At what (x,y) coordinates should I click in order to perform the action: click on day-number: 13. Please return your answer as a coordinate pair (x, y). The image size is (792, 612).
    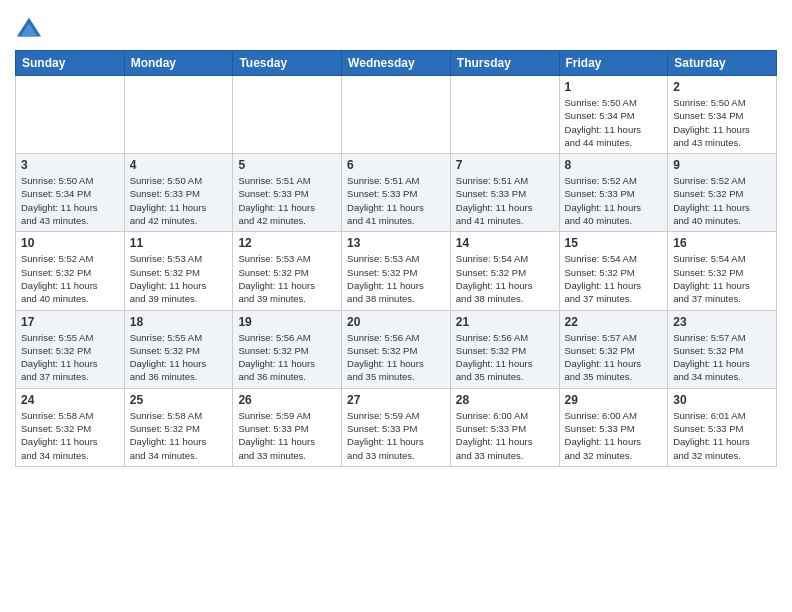
    Looking at the image, I should click on (396, 243).